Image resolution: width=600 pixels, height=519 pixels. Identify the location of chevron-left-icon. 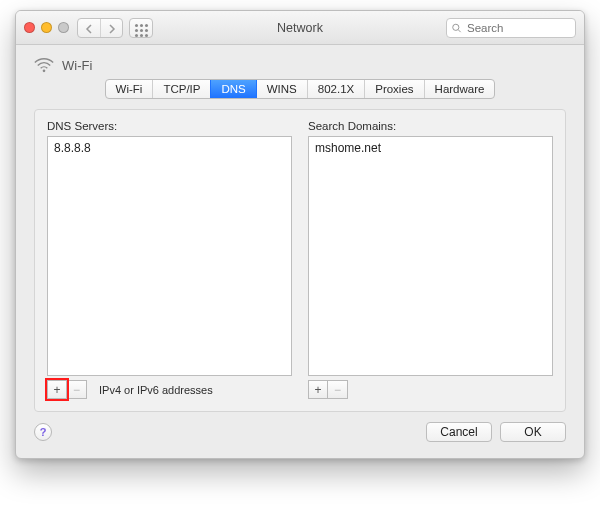
(89, 29).